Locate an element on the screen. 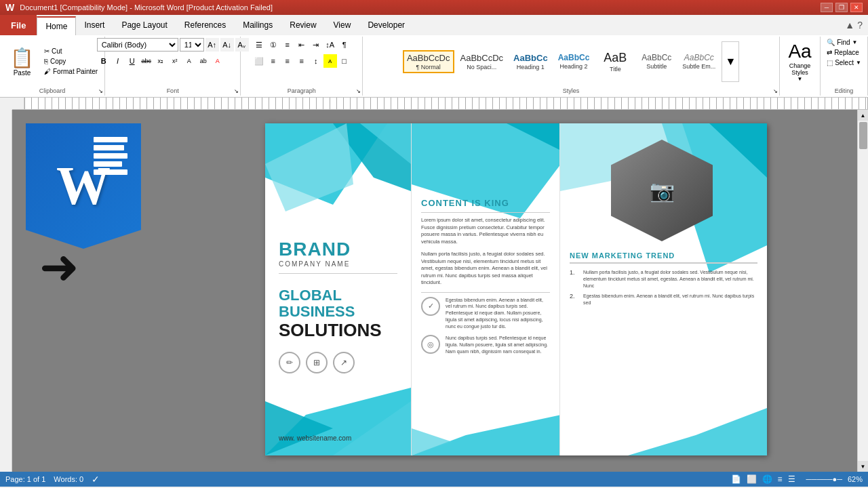  select-icon: ⬚ is located at coordinates (830, 62).